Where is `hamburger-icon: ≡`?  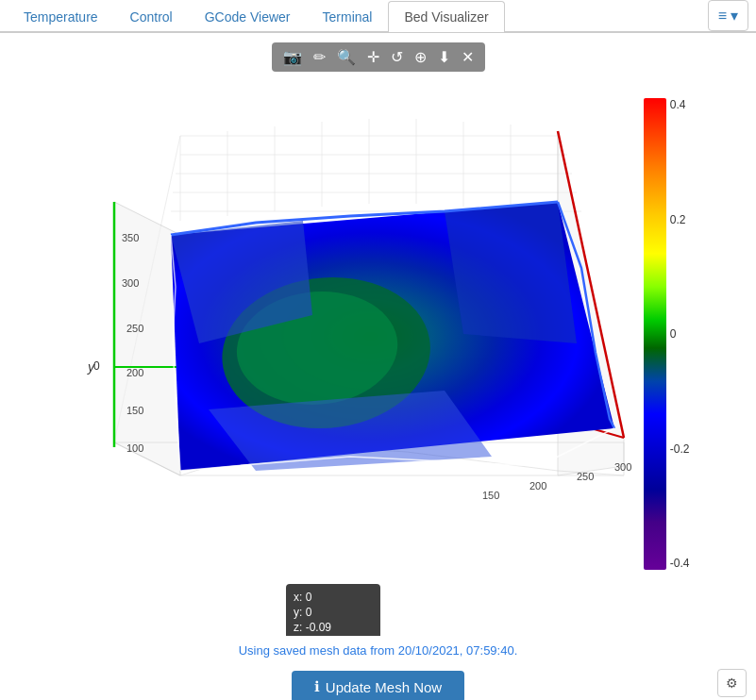 hamburger-icon: ≡ is located at coordinates (723, 16).